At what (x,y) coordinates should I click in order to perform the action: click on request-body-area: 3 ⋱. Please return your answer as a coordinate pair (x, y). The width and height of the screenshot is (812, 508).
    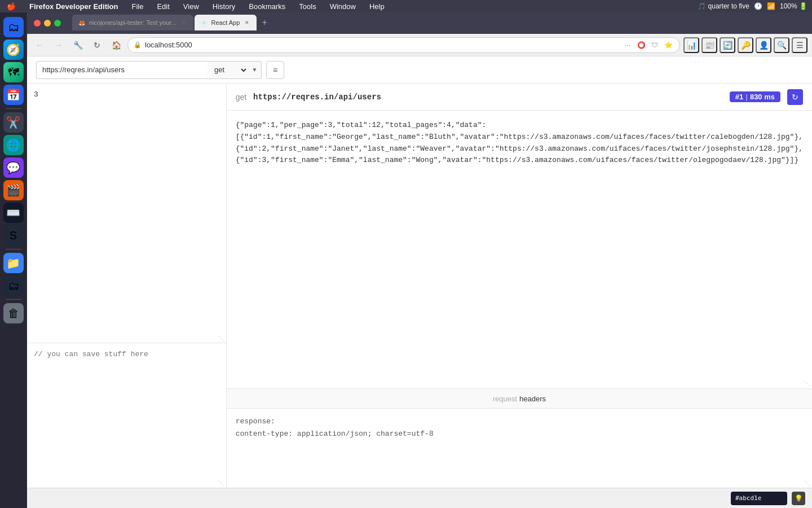
    Looking at the image, I should click on (126, 213).